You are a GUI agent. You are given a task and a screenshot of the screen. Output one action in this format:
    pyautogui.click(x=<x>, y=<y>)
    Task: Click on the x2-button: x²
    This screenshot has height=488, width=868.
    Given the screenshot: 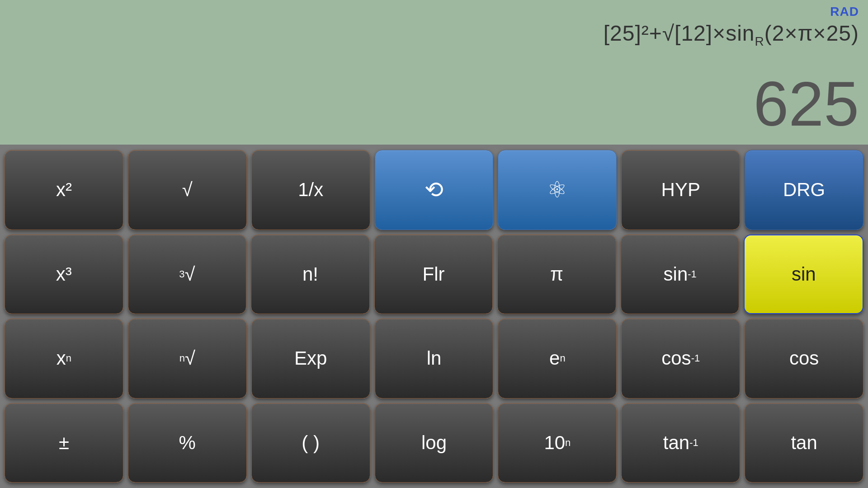 What is the action you would take?
    pyautogui.click(x=64, y=190)
    